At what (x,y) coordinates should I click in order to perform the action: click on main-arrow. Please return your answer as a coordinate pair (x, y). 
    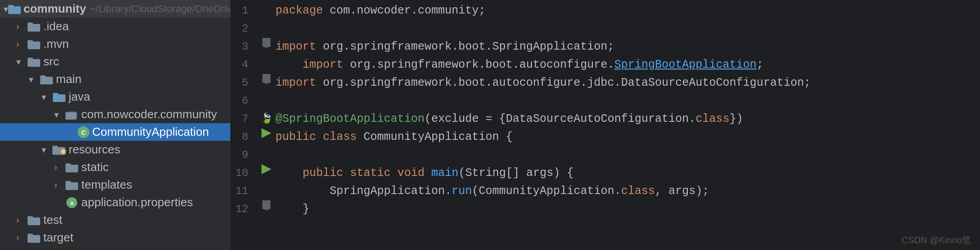
    Looking at the image, I should click on (34, 79).